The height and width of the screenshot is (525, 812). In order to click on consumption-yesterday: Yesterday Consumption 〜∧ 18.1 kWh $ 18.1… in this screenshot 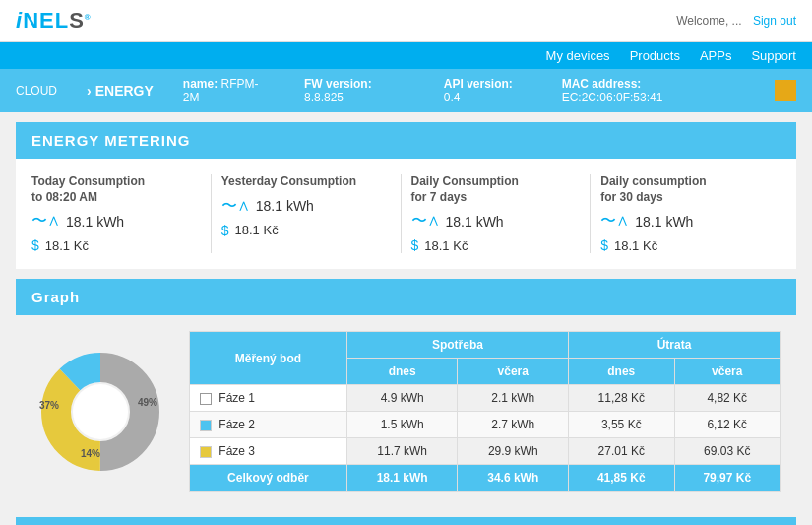, I will do `click(311, 214)`.